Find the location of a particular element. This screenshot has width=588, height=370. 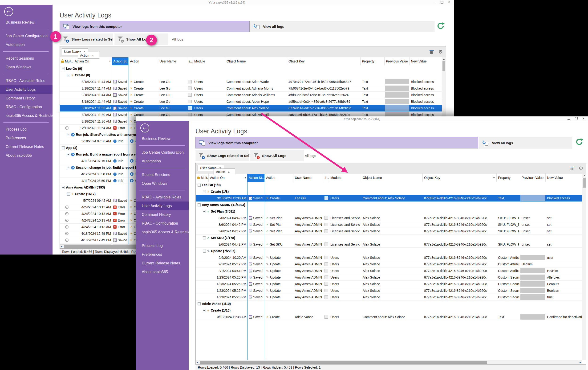

sidebar-item-job-center-configuration: Job Center Configuration is located at coordinates (26, 36).